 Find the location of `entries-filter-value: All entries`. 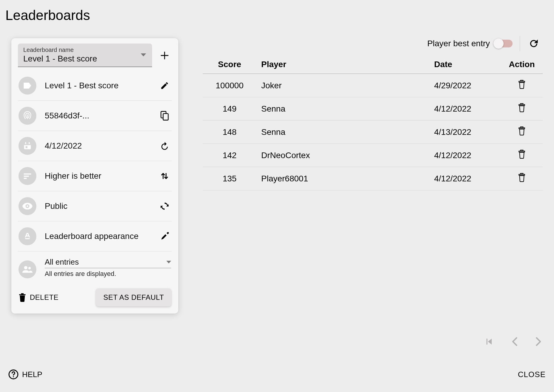

entries-filter-value: All entries is located at coordinates (62, 262).